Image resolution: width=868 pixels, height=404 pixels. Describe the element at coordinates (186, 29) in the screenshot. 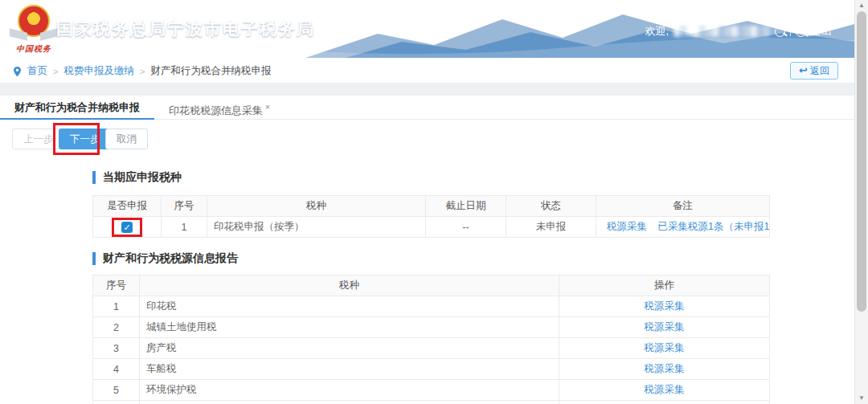

I see `site-title: 国家税务总局宁波市电子税务局` at that location.